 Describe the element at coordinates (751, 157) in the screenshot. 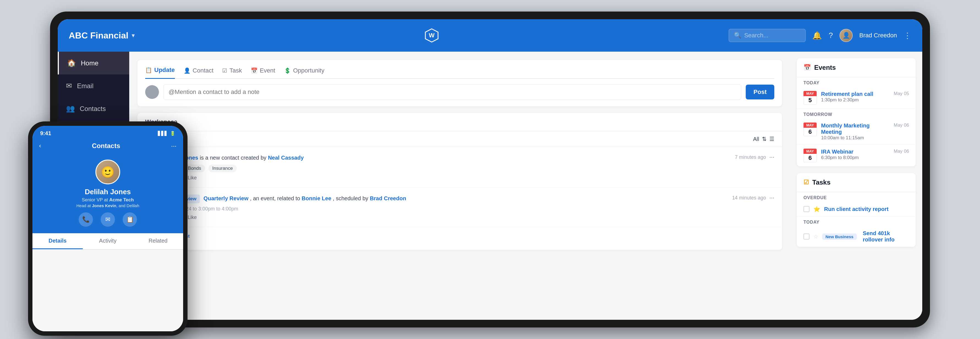

I see `feed-time: 7 minutes ago` at that location.